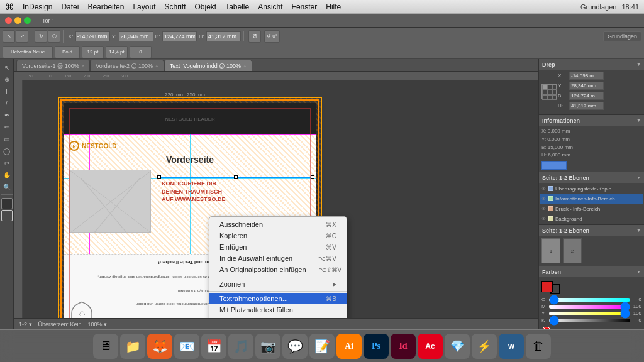 This screenshot has height=362, width=644. I want to click on tab-close-3: ×, so click(245, 65).